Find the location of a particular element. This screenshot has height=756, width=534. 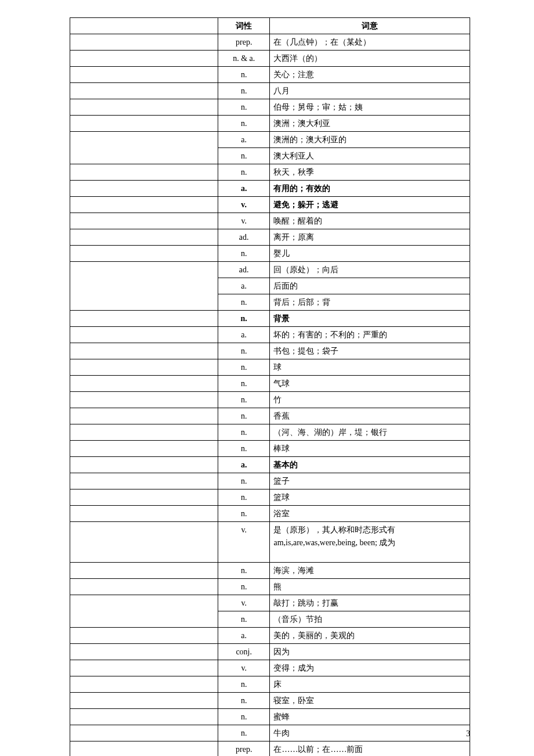

table-row: n.香蕉 is located at coordinates (270, 416).